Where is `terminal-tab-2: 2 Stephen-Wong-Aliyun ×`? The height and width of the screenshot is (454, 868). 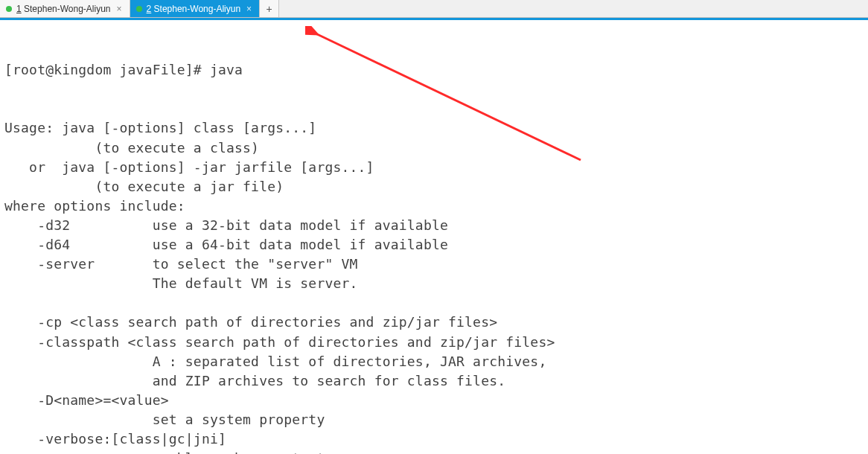
terminal-tab-2: 2 Stephen-Wong-Aliyun × is located at coordinates (195, 9).